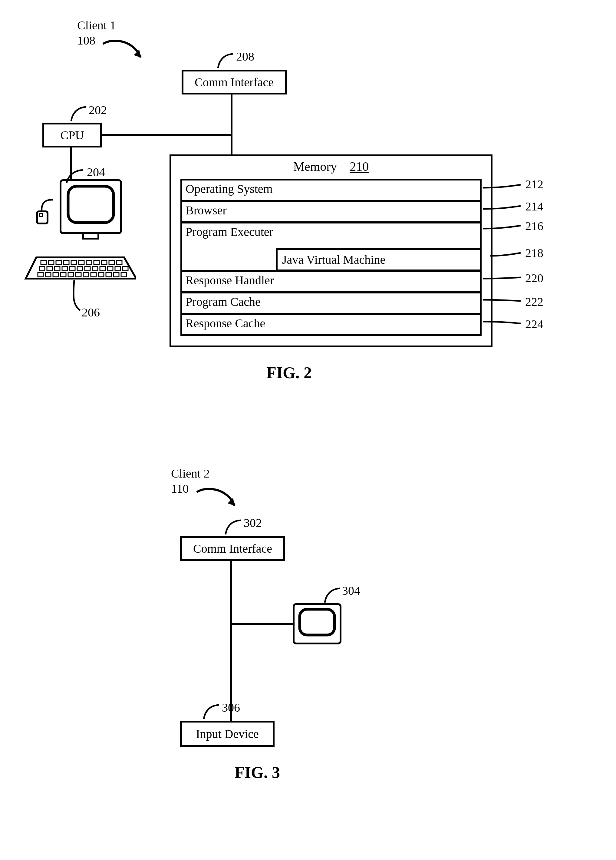  Describe the element at coordinates (227, 734) in the screenshot. I see `fig3-input-label: Input Device` at that location.